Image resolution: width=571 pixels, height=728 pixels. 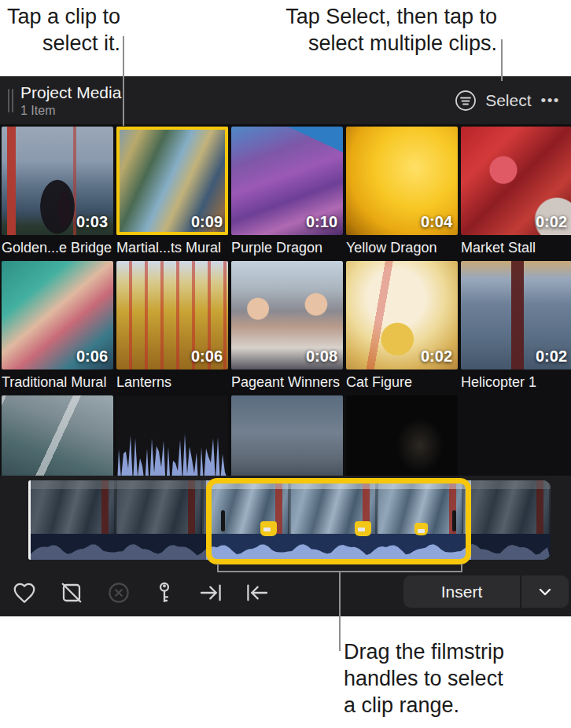 What do you see at coordinates (57, 315) in the screenshot?
I see `media-thumb-traditional-mural: 0:06` at bounding box center [57, 315].